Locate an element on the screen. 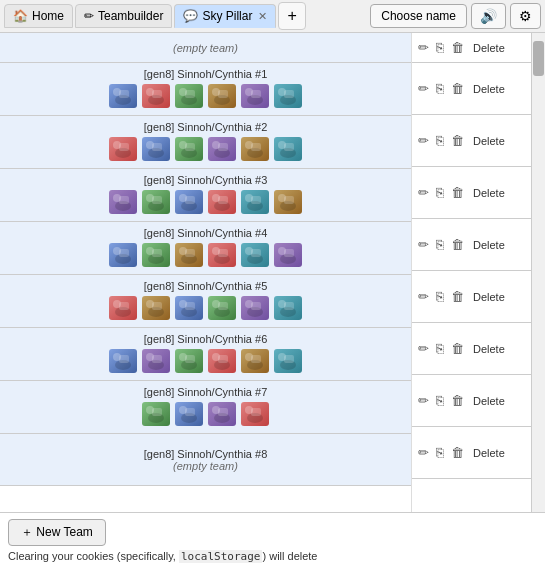 The height and width of the screenshot is (569, 545). team-row: [gen8] Sinnoh/Cynthia #6 is located at coordinates (206, 354).